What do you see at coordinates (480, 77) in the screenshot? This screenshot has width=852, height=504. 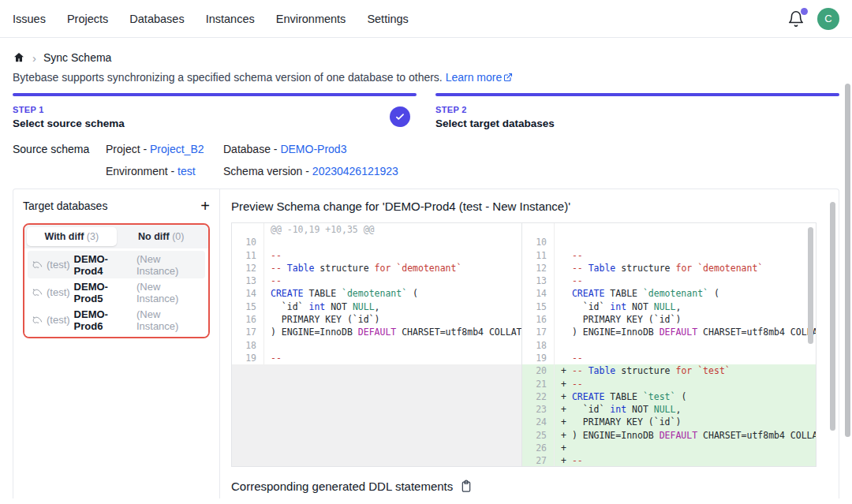 I see `learn-more-link: Learn more` at bounding box center [480, 77].